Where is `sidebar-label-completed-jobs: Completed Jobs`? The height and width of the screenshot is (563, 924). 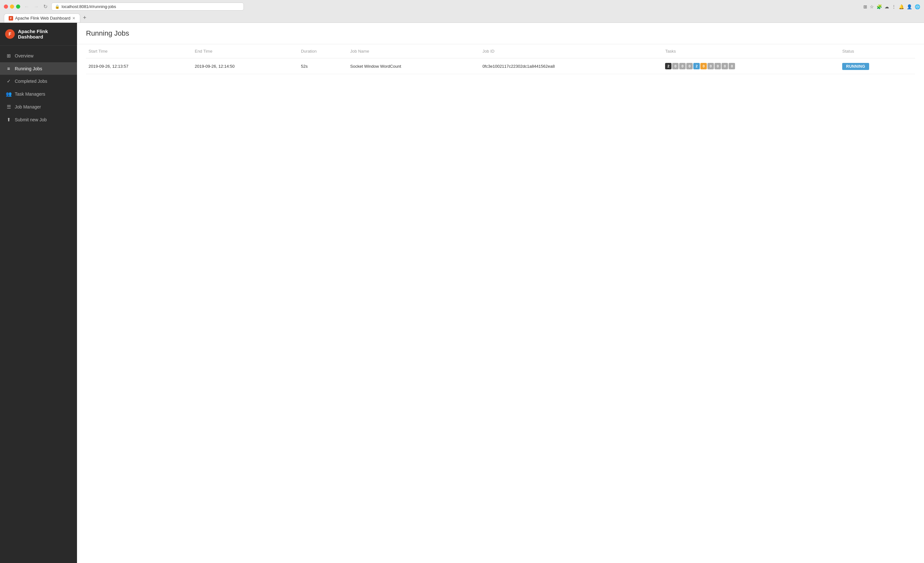 sidebar-label-completed-jobs: Completed Jobs is located at coordinates (31, 81).